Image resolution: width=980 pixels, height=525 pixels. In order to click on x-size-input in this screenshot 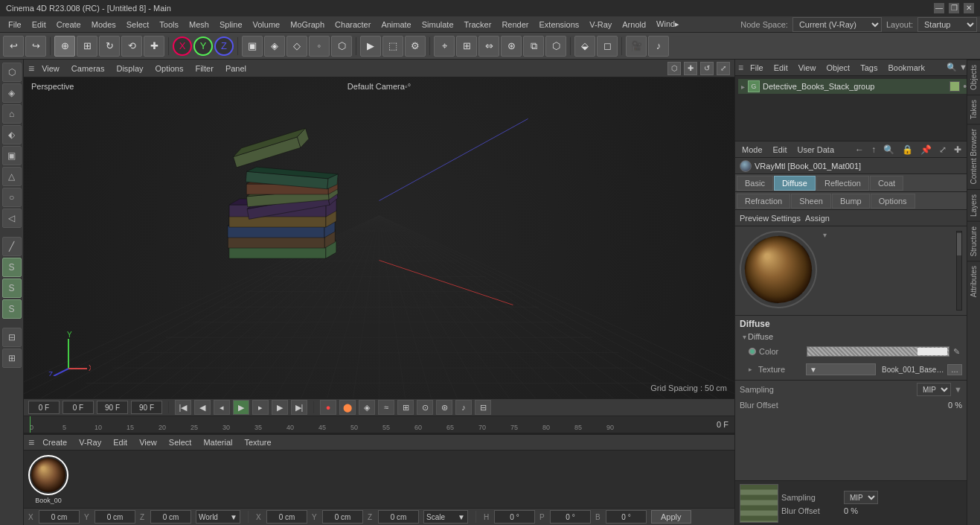, I will do `click(287, 517)`.